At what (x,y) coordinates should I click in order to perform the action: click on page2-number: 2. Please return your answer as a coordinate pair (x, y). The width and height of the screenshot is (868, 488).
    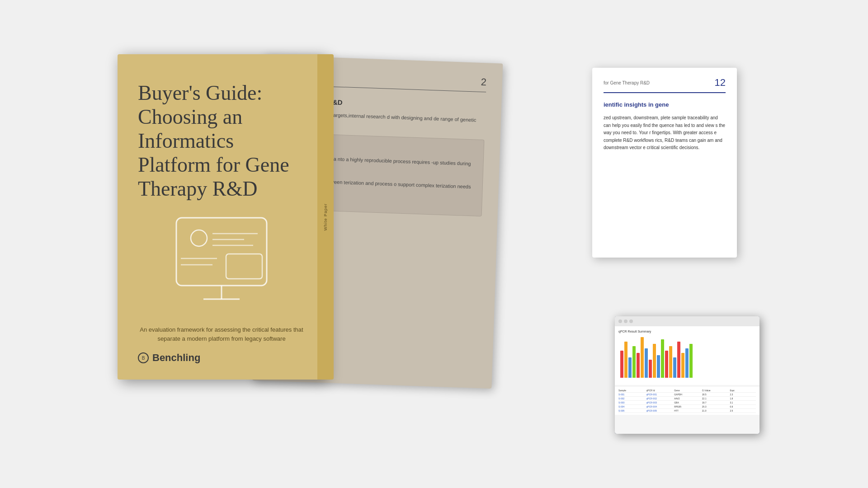
    Looking at the image, I should click on (484, 82).